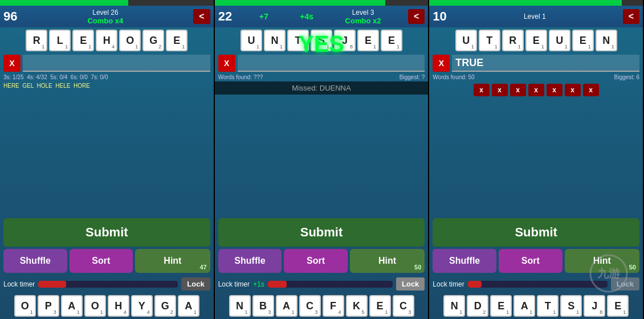 The width and height of the screenshot is (644, 319). What do you see at coordinates (439, 17) in the screenshot?
I see `score-3: 10` at bounding box center [439, 17].